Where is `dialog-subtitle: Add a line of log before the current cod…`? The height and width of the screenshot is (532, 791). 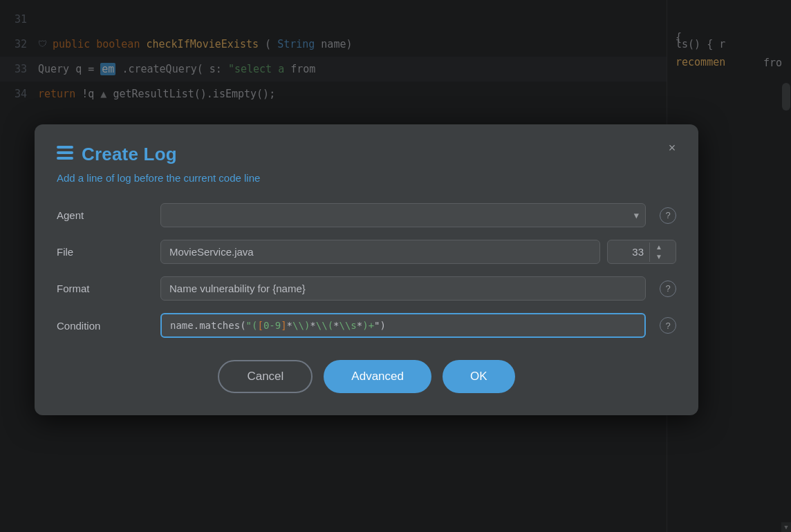
dialog-subtitle: Add a line of log before the current cod… is located at coordinates (366, 178).